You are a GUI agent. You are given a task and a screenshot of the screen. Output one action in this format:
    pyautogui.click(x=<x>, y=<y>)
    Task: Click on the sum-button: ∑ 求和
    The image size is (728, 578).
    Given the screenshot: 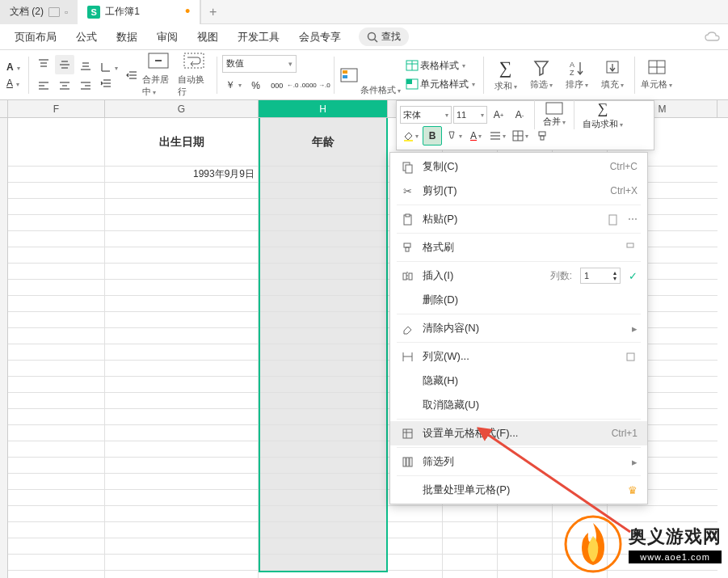 What is the action you would take?
    pyautogui.click(x=506, y=75)
    